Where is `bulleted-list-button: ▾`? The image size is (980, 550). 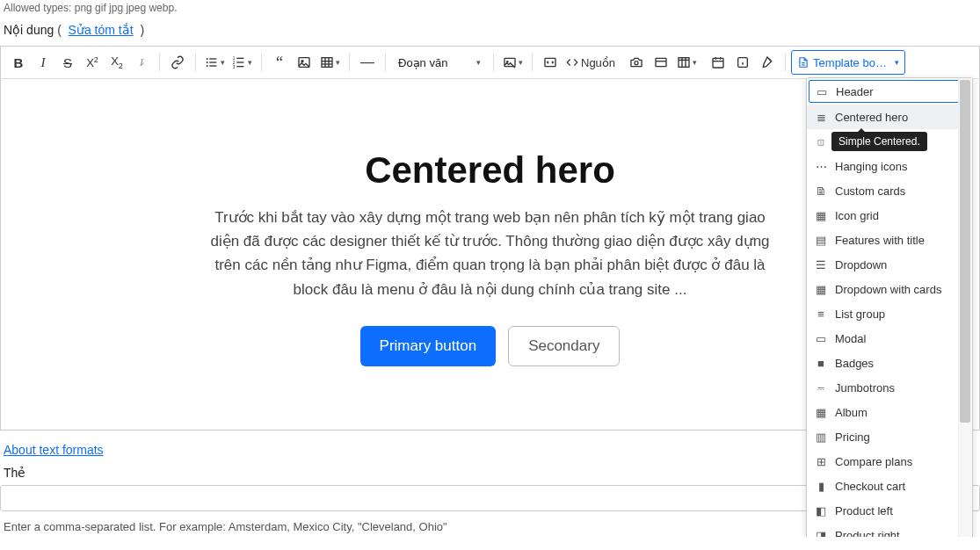
bulleted-list-button: ▾ is located at coordinates (214, 62).